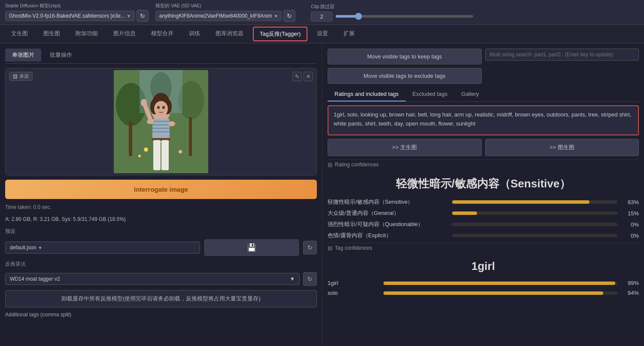 The height and width of the screenshot is (346, 644). What do you see at coordinates (52, 34) in the screenshot?
I see `tab-img2img: 图生图` at bounding box center [52, 34].